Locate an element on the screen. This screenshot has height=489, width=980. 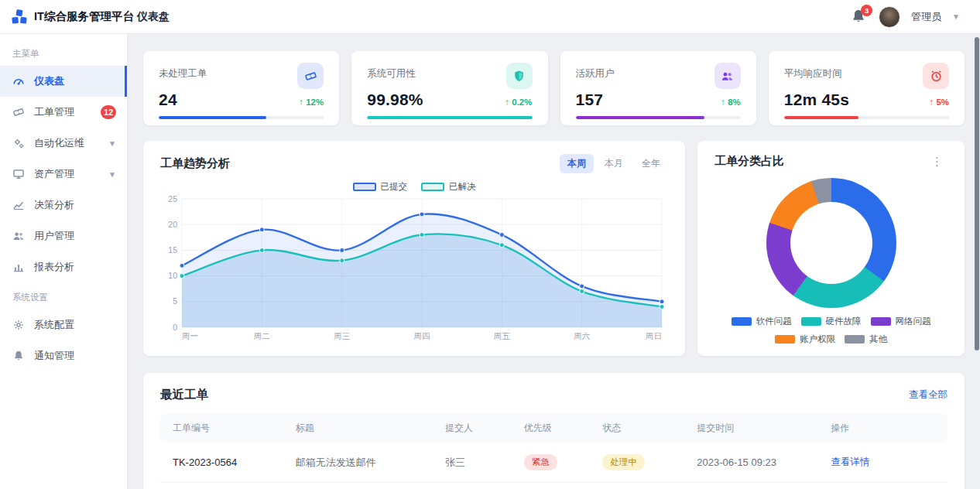
svg-text: 15 is located at coordinates (173, 250).